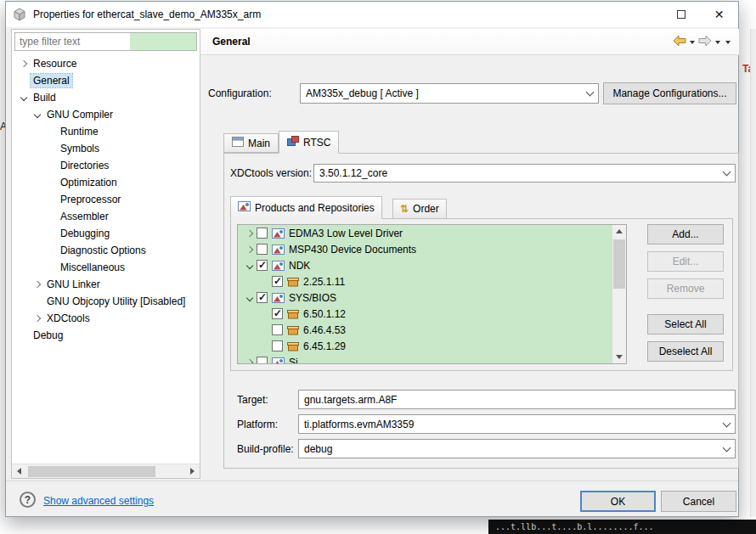 This screenshot has width=756, height=534. Describe the element at coordinates (432, 294) in the screenshot. I see `products-list: EDMA3 Low Level DriverMSP430 Device Docu…` at that location.